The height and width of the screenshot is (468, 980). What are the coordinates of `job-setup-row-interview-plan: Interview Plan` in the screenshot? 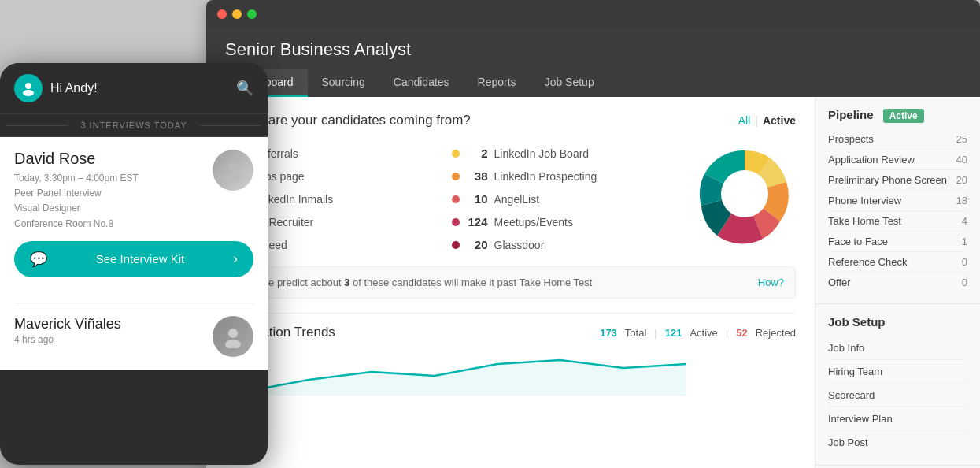 It's located at (897, 419).